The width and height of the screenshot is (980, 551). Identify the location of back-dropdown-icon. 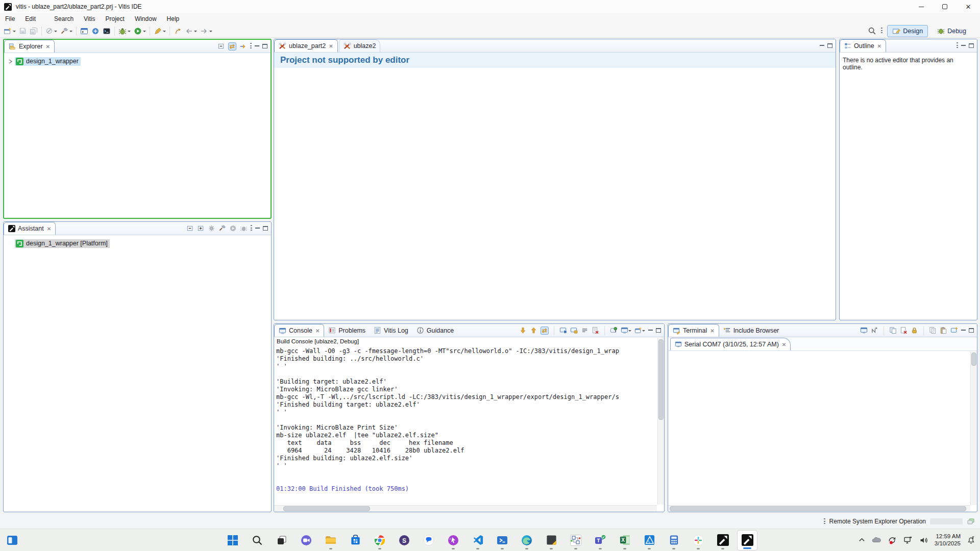
(195, 32).